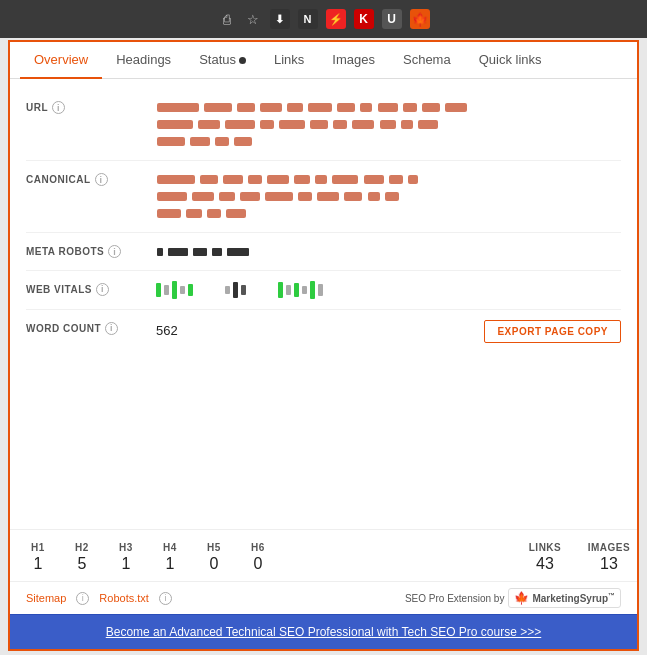 The height and width of the screenshot is (655, 647). Describe the element at coordinates (82, 564) in the screenshot. I see `stat-h2-value: 5` at that location.